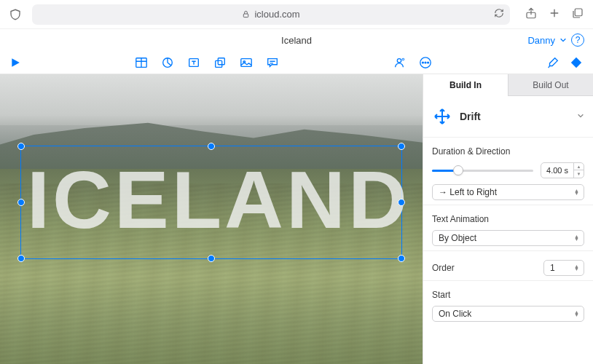  I want to click on chart-icon, so click(168, 63).